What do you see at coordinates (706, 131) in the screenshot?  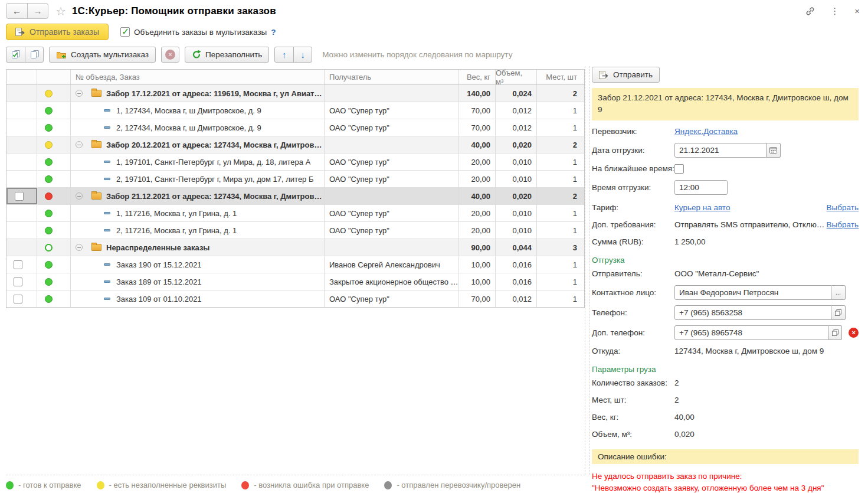 I see `carrier-link: Яндекс.Доставка` at bounding box center [706, 131].